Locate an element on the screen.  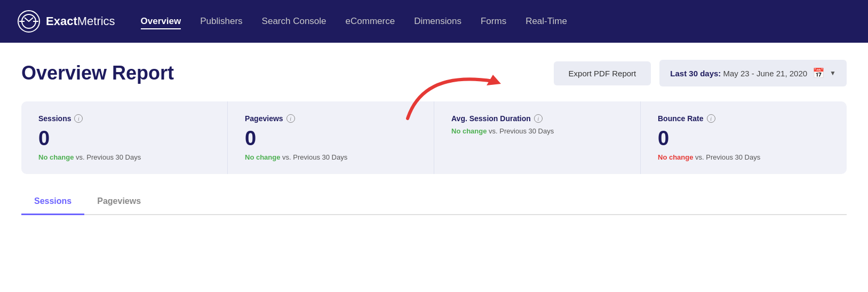
bounce-rate-change: No change vs. Previous 30 Days is located at coordinates (744, 157).